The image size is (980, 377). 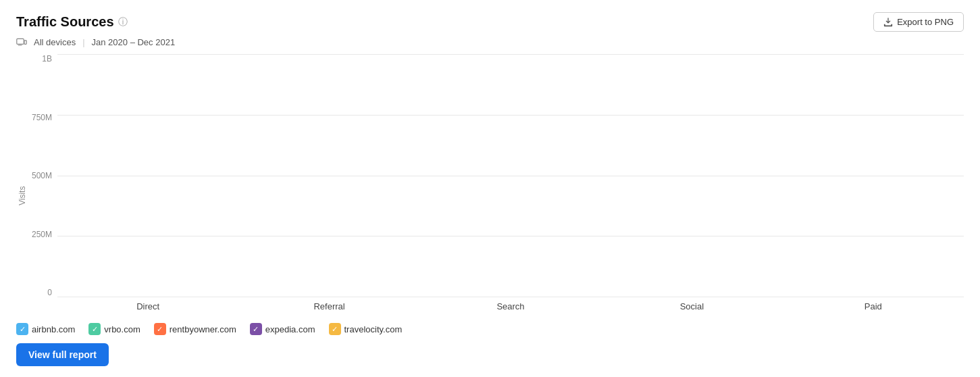 I want to click on title-group: Traffic Sources ⓘ, so click(x=72, y=22).